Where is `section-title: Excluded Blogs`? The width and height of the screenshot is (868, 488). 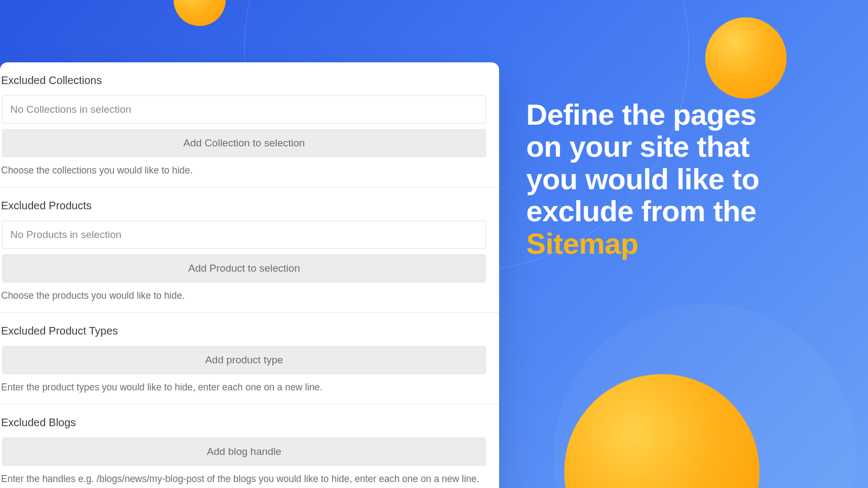 section-title: Excluded Blogs is located at coordinates (250, 423).